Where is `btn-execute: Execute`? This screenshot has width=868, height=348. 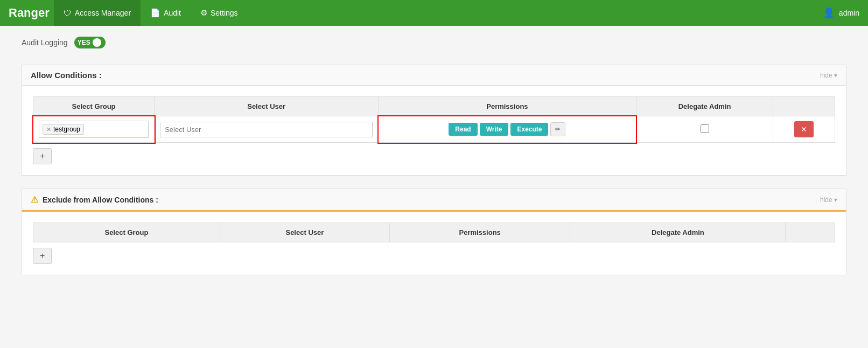 btn-execute: Execute is located at coordinates (529, 129).